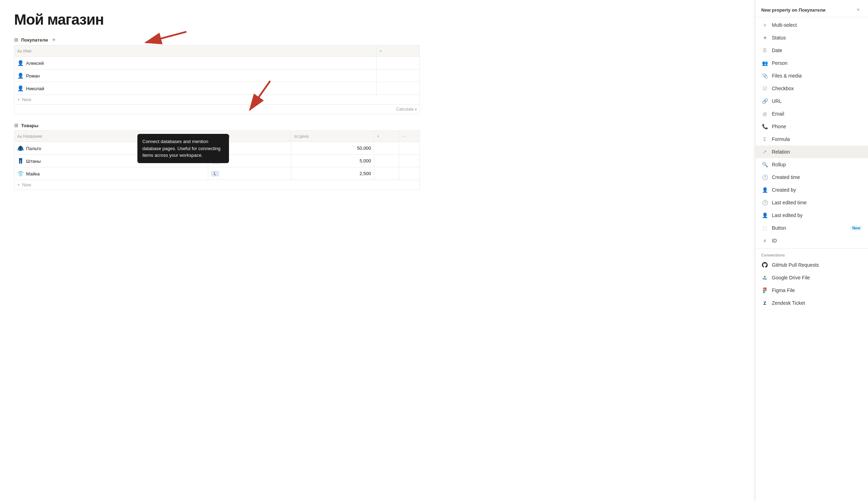 This screenshot has height=501, width=868. Describe the element at coordinates (217, 20) in the screenshot. I see `page-title: Мой магазин` at that location.